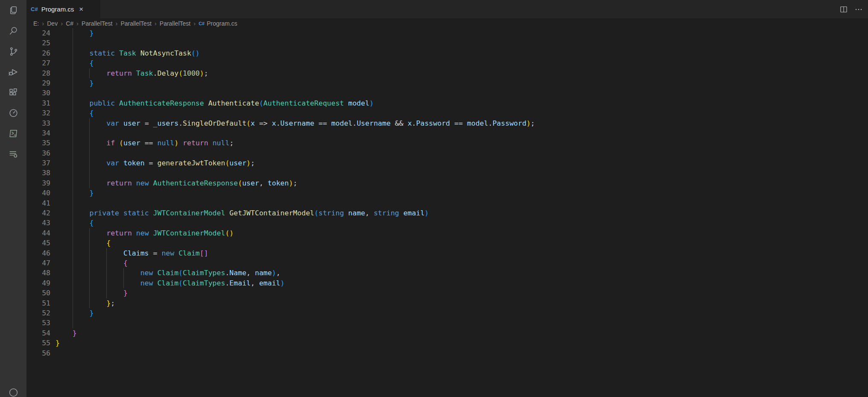  Describe the element at coordinates (38, 183) in the screenshot. I see `line-number: 39` at that location.